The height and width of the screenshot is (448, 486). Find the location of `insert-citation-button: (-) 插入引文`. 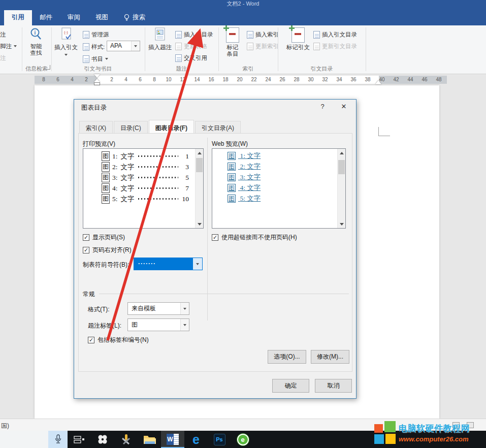

insert-citation-button: (-) 插入引文 is located at coordinates (66, 42).